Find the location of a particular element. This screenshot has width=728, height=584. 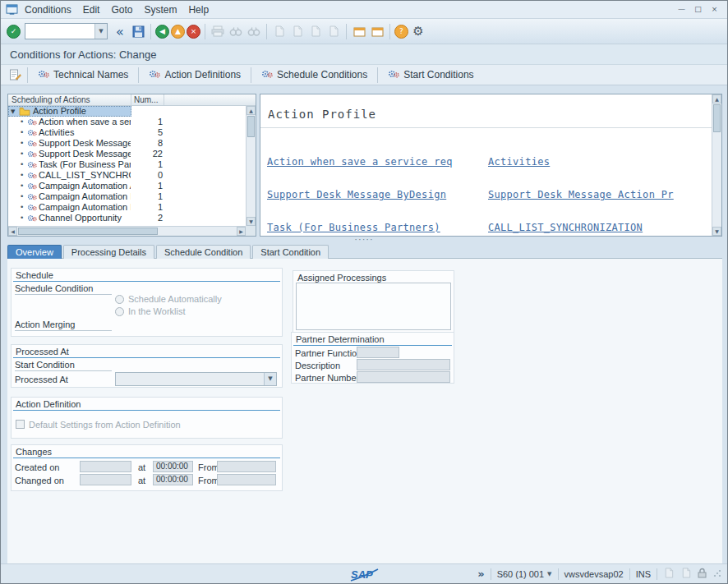

tree-row: • Action when save a service r 1 is located at coordinates (127, 122).